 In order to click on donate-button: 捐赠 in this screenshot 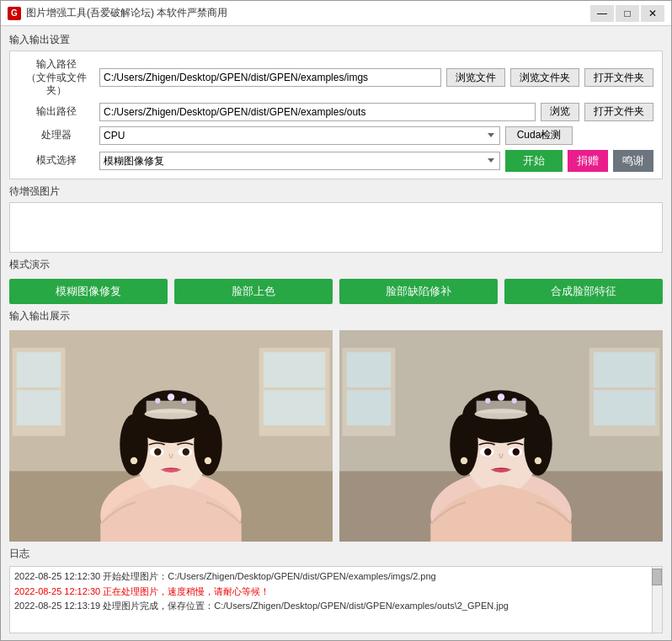, I will do `click(588, 161)`.